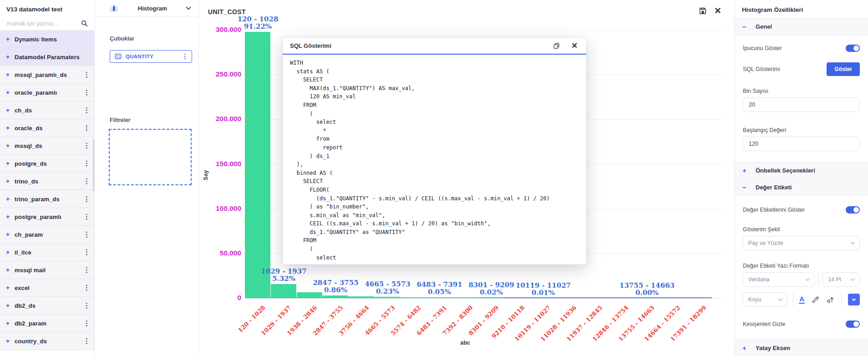 Image resolution: width=868 pixels, height=356 pixels. Describe the element at coordinates (47, 128) in the screenshot. I see `sidebar-item: +oracle_ds⋮` at that location.